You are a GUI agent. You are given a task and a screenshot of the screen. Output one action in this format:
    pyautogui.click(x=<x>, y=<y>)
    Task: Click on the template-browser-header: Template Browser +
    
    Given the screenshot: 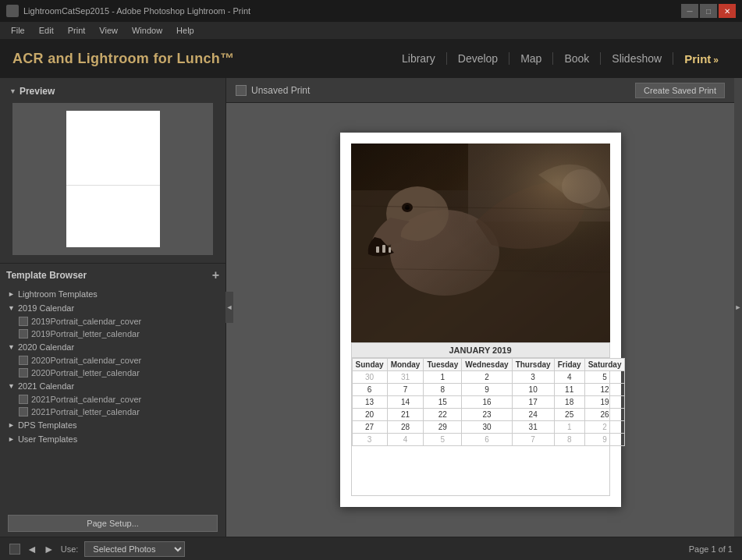 What is the action you would take?
    pyautogui.click(x=112, y=275)
    